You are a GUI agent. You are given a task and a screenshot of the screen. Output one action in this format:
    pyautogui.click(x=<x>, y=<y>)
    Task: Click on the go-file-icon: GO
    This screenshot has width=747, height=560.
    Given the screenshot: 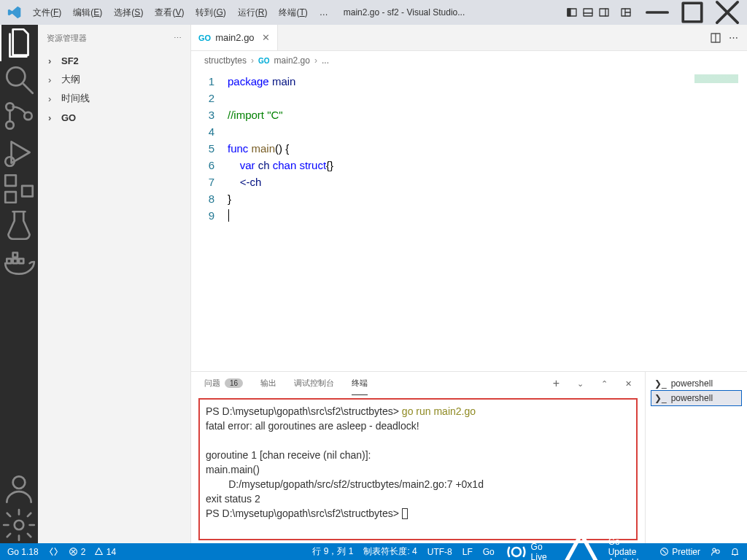 What is the action you would take?
    pyautogui.click(x=204, y=38)
    